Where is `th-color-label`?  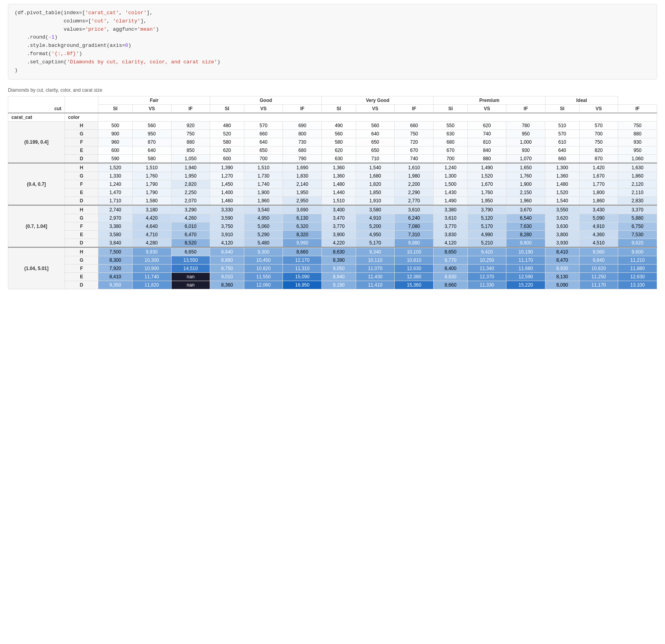
th-color-label is located at coordinates (82, 105).